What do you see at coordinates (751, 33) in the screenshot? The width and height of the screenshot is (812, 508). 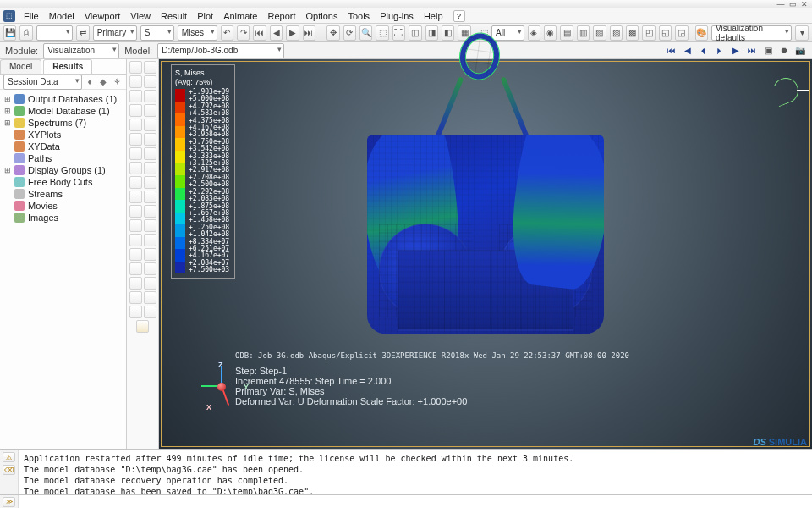 I see `viz-defaults-combo: Visualization defaults` at bounding box center [751, 33].